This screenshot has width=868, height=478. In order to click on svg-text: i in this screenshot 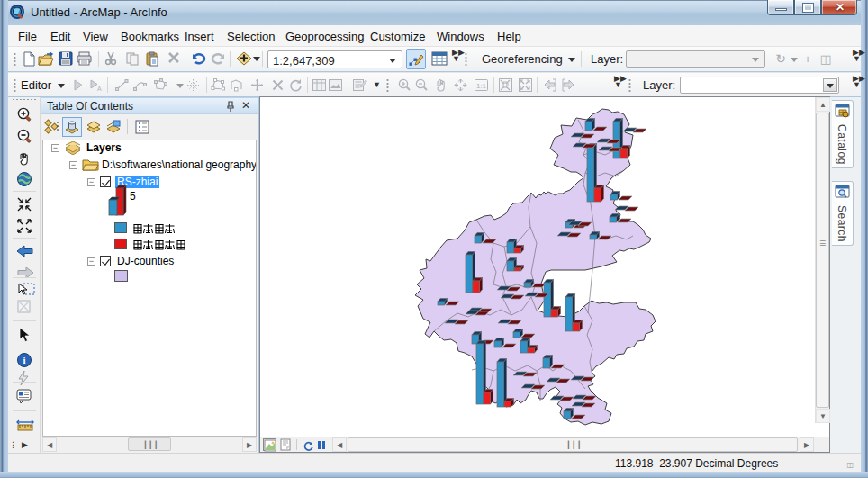, I will do `click(23, 360)`.